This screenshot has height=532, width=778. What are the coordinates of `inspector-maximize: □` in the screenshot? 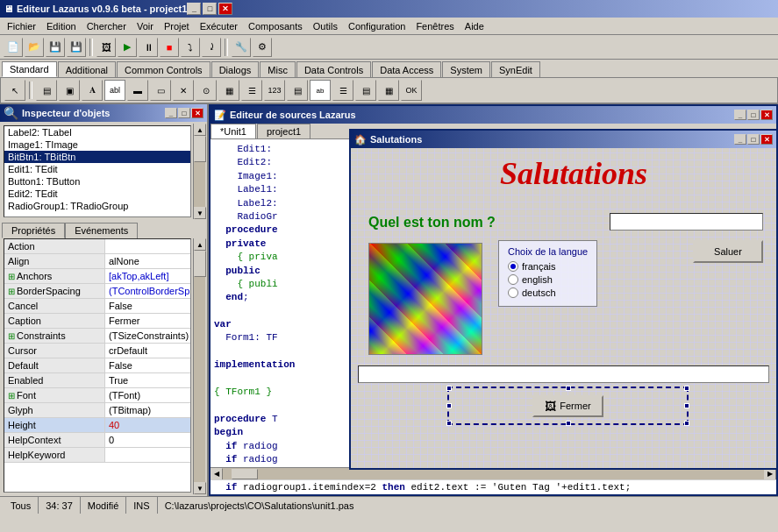 It's located at (184, 113).